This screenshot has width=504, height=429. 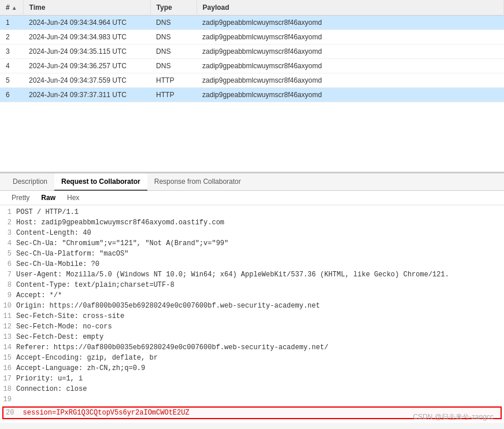 I want to click on line-text: Sec-Fetch-Mode: no-cors, so click(x=64, y=327).